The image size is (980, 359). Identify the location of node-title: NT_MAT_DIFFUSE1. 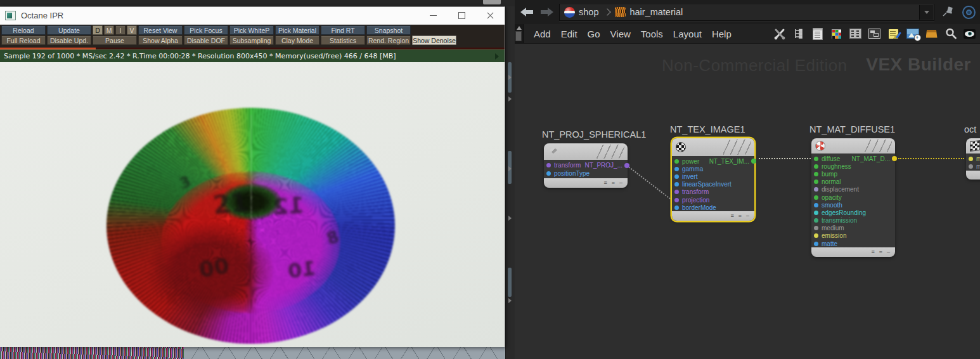
(852, 129).